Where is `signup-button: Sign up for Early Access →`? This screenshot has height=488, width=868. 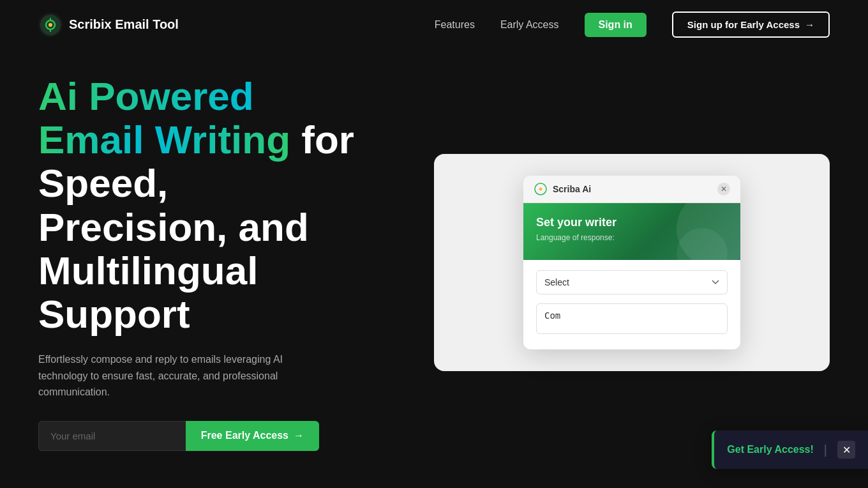
signup-button: Sign up for Early Access → is located at coordinates (751, 24).